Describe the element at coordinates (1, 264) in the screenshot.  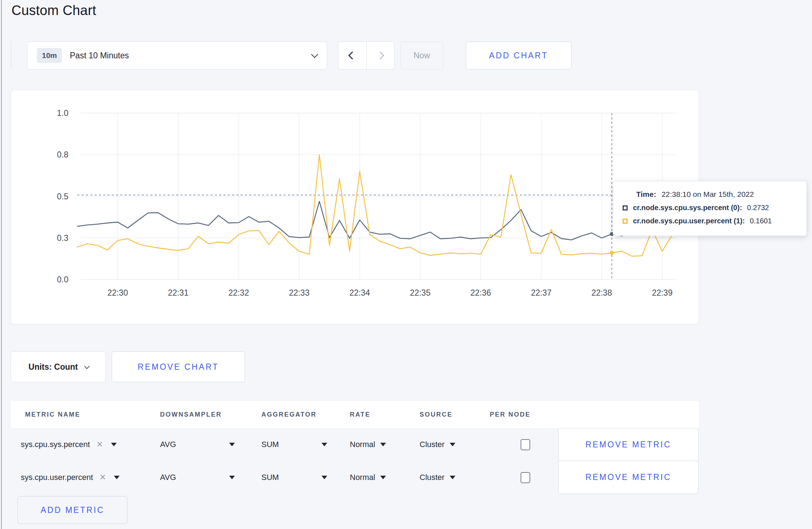
I see `window-left-edge` at that location.